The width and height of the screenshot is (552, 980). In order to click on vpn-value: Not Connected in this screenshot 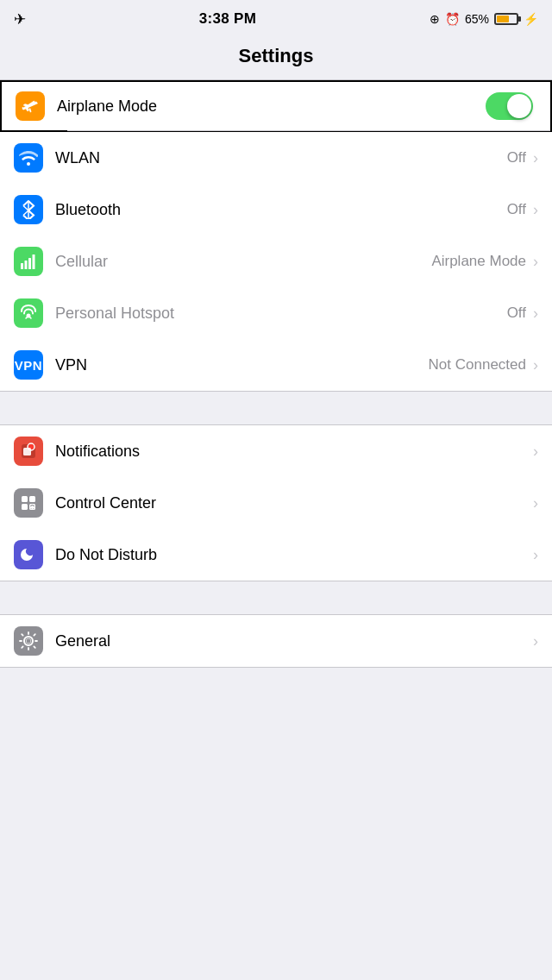, I will do `click(478, 365)`.